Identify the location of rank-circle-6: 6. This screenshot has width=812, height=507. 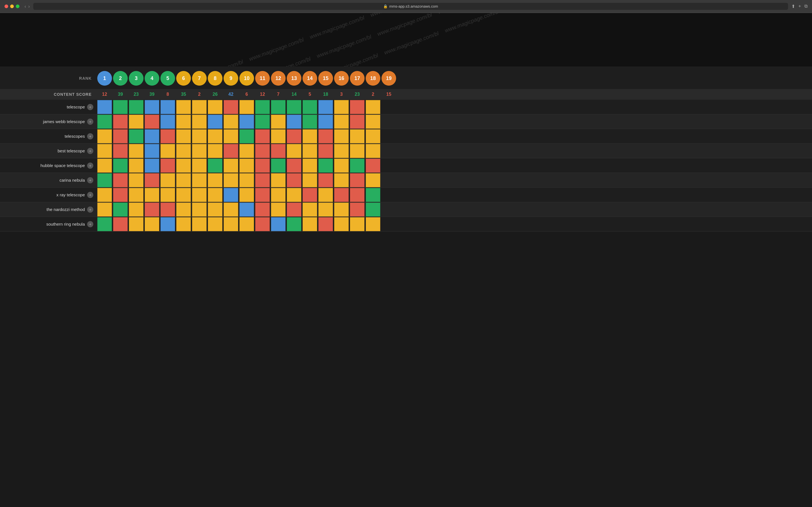
(184, 78).